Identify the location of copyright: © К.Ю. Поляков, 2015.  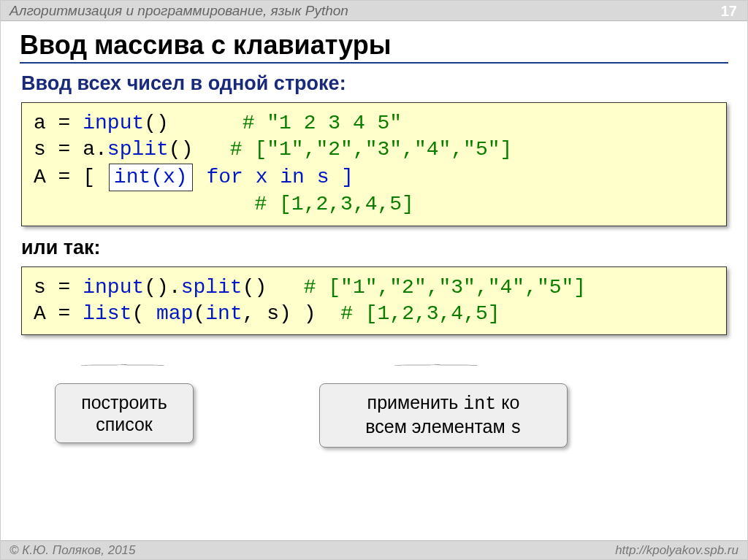
(73, 551).